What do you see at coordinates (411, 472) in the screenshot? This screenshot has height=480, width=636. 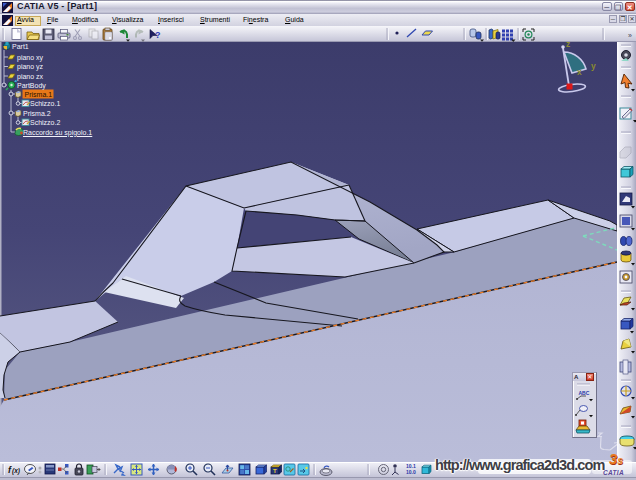 I see `svg-text: 10.0` at bounding box center [411, 472].